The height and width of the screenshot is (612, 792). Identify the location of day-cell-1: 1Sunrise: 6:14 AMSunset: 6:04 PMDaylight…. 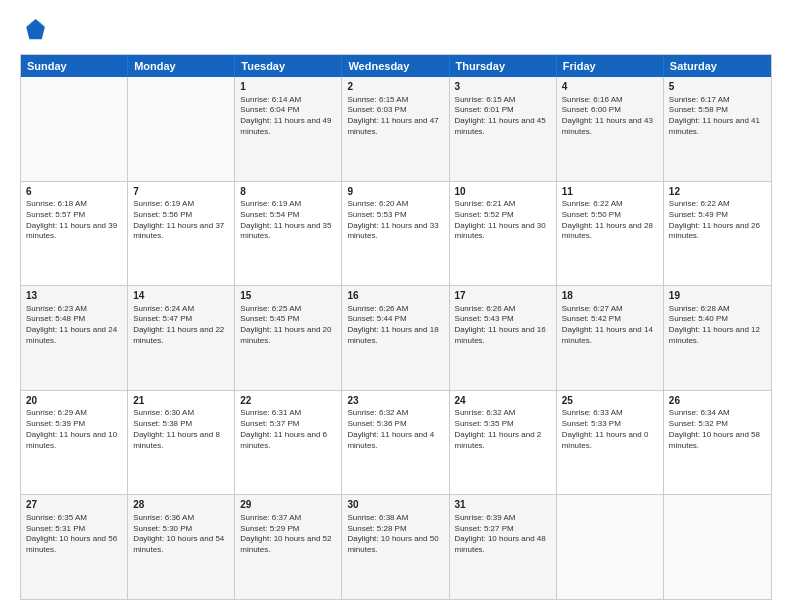
(288, 129).